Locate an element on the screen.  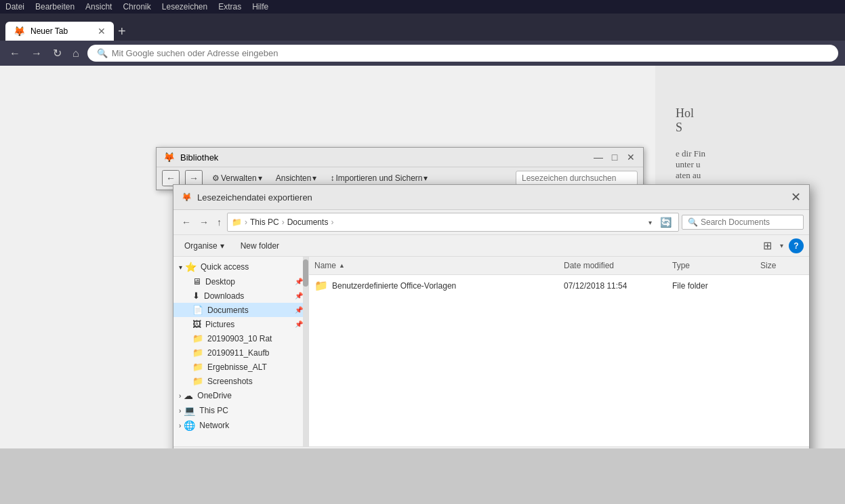
home-button: ⌂ is located at coordinates (76, 54).